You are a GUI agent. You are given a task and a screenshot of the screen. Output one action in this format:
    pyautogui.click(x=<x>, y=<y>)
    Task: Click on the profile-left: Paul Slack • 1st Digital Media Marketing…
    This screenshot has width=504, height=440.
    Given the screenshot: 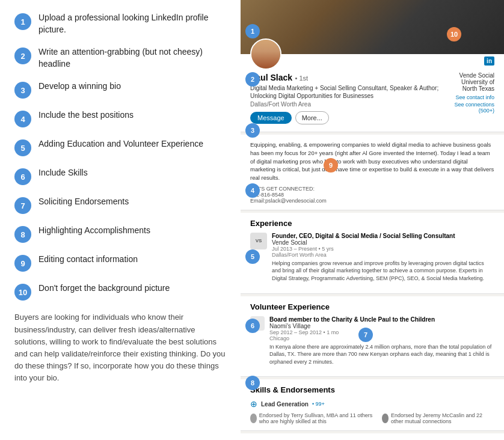 What is the action you would take?
    pyautogui.click(x=351, y=99)
    